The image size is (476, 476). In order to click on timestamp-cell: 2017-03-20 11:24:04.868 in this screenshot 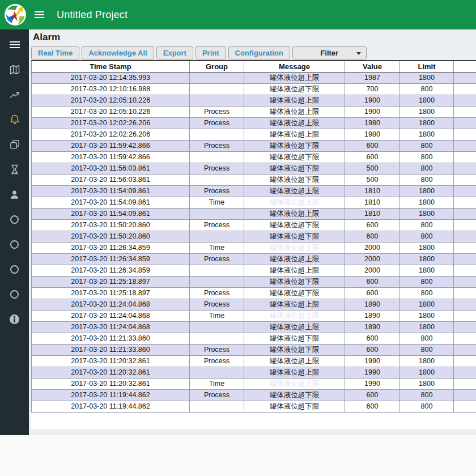, I will do `click(111, 327)`.